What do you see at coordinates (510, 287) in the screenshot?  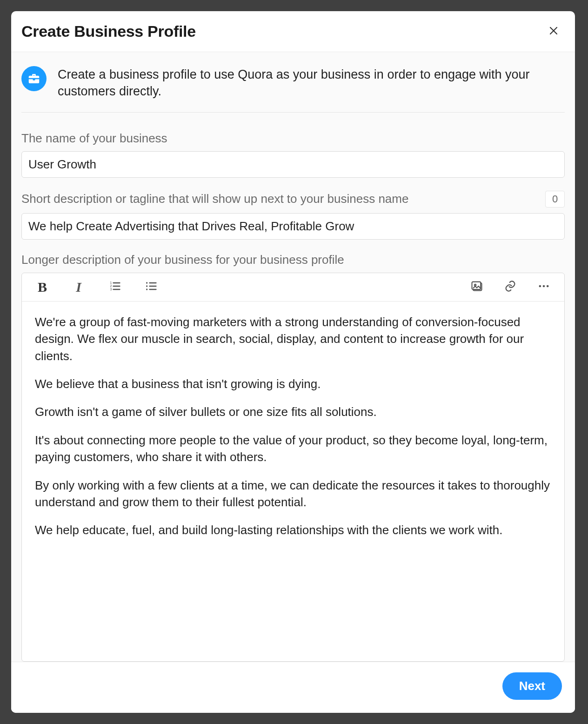 I see `link-icon` at bounding box center [510, 287].